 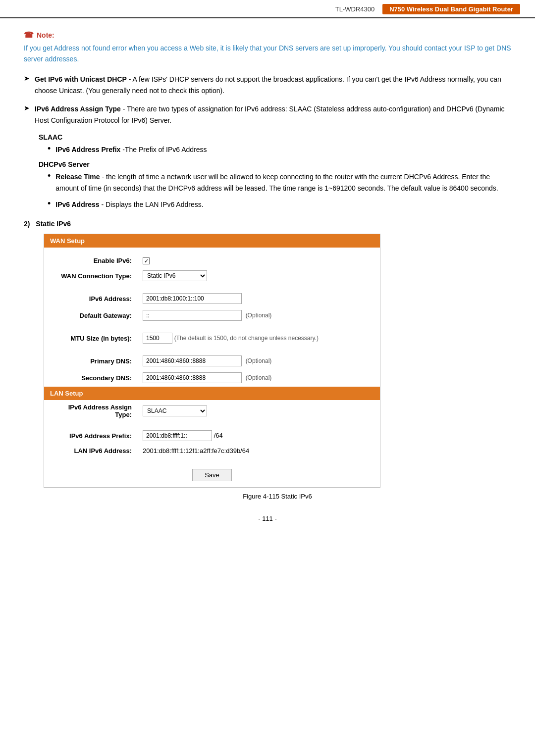 I want to click on lan-setup-header: LAN Setup, so click(x=212, y=393).